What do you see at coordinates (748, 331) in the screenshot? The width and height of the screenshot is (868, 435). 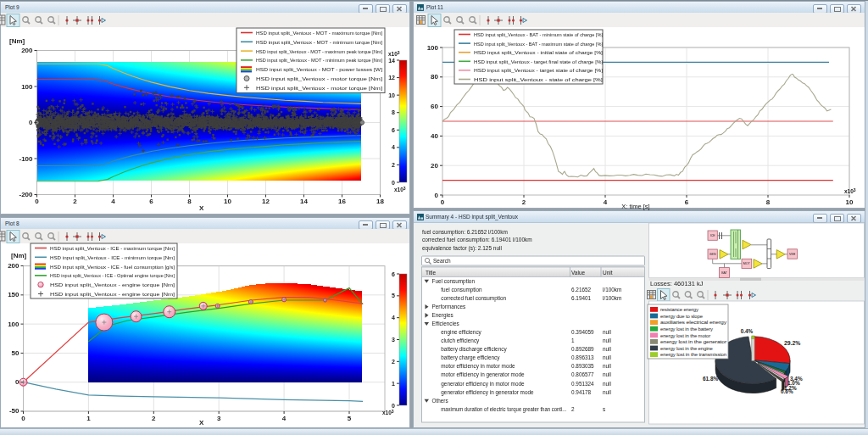 I see `svg-text: 0.4%` at bounding box center [748, 331].